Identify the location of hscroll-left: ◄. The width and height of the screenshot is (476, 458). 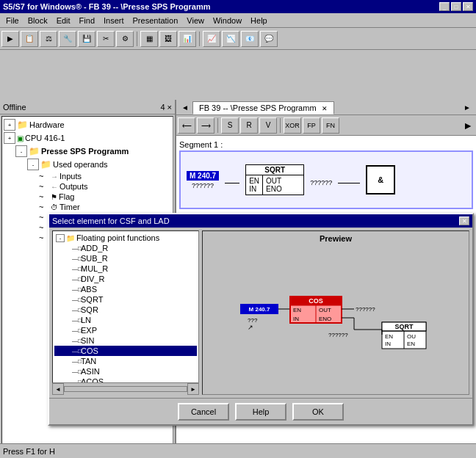
(58, 389).